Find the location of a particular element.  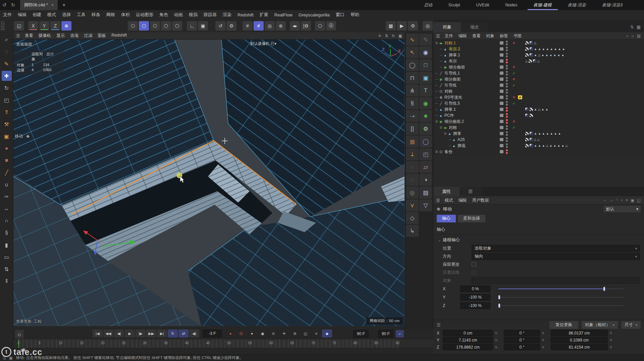

gear-green-icon: ⚙ is located at coordinates (426, 129).